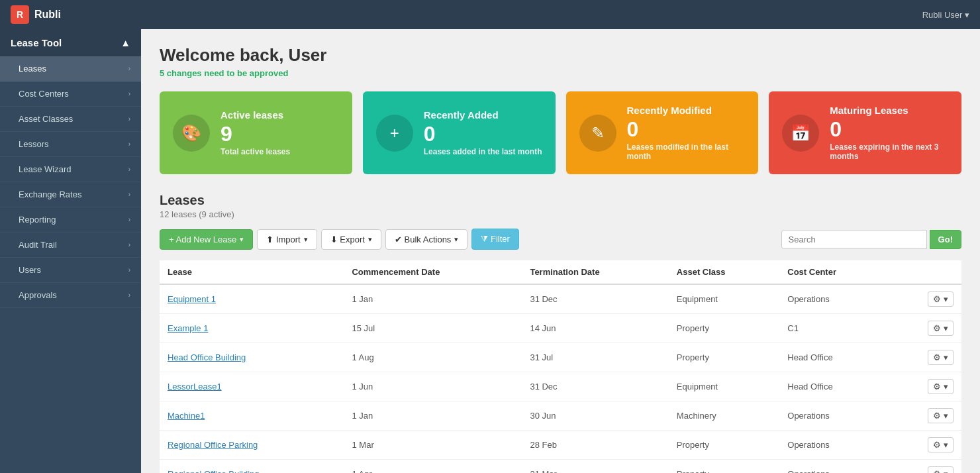  Describe the element at coordinates (70, 295) in the screenshot. I see `sidebar-item-approvals: Approvals›` at that location.